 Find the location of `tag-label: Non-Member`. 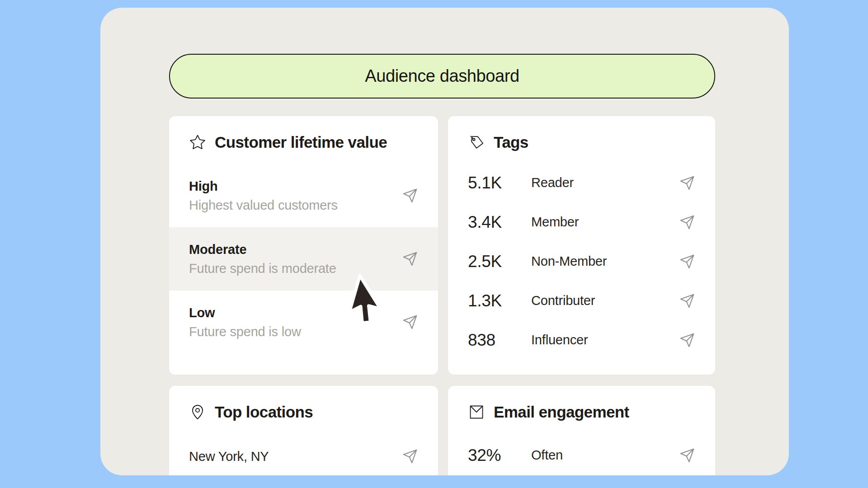

tag-label: Non-Member is located at coordinates (569, 261).